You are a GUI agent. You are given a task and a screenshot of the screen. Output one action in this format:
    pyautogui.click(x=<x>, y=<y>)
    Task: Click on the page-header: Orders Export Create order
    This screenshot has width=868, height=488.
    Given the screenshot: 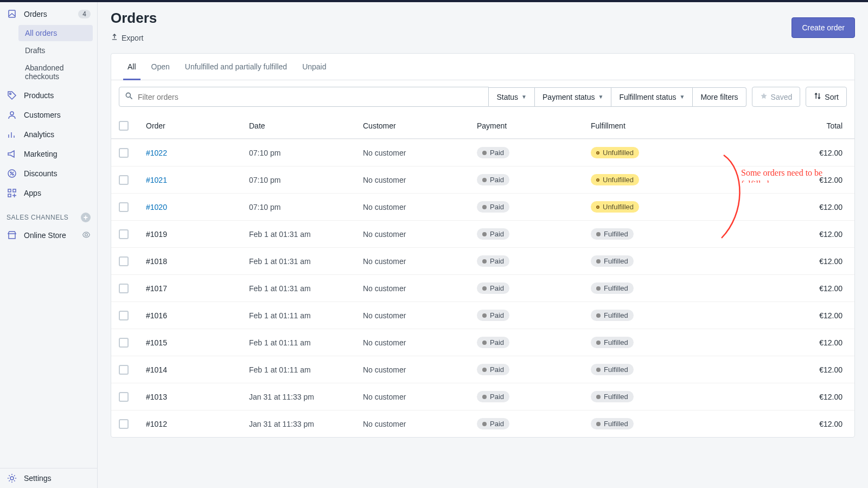 What is the action you would take?
    pyautogui.click(x=483, y=26)
    